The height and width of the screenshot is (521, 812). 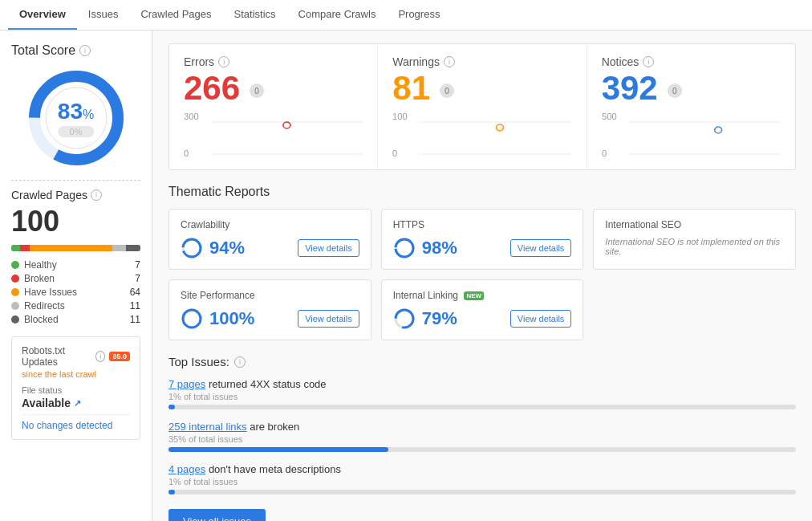 I want to click on legend-healthy: Healthy 7, so click(x=75, y=265).